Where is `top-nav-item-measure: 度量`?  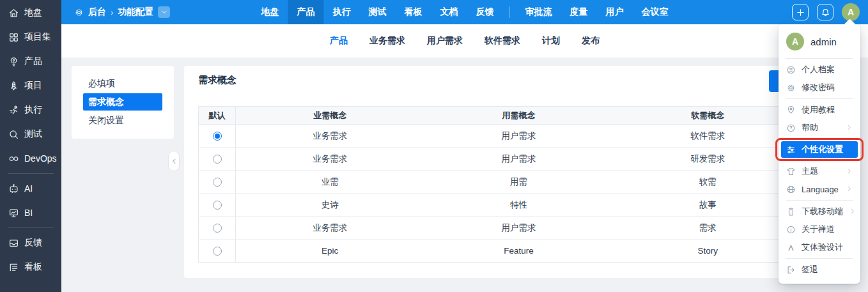 top-nav-item-measure: 度量 is located at coordinates (579, 12).